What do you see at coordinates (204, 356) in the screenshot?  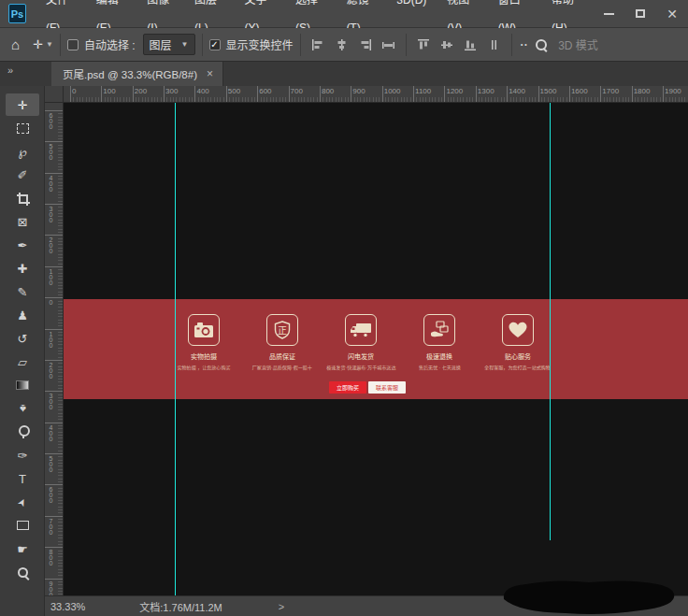 I see `banner-feature-title: 实物拍摄` at bounding box center [204, 356].